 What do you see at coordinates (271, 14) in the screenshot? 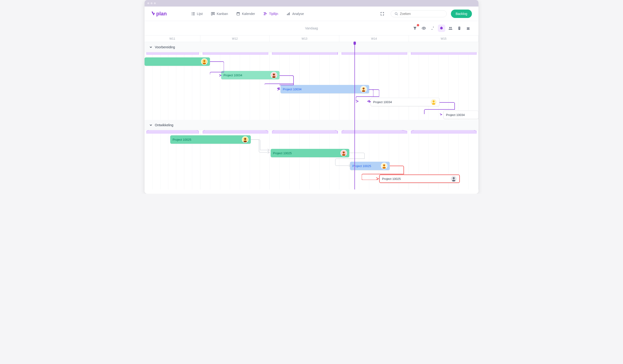
I see `nav-timeline: Tijdlijn` at bounding box center [271, 14].